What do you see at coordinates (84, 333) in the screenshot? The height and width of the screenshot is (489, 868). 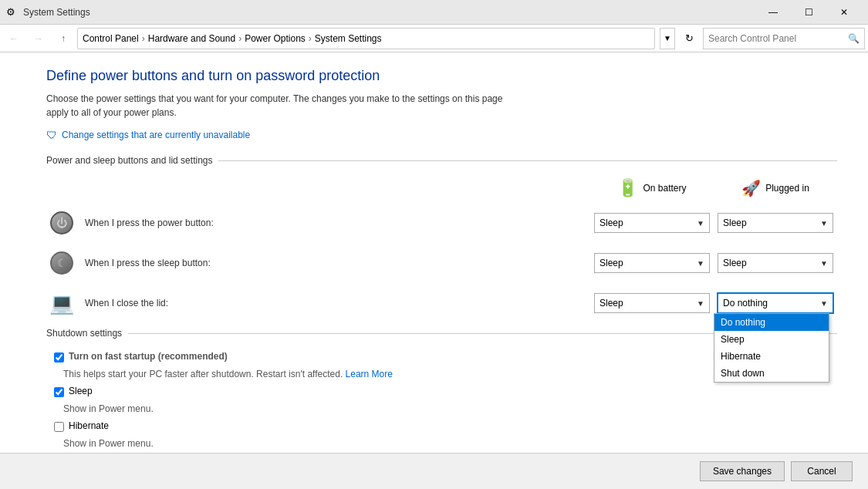 I see `shutdown-label: Shutdown settings` at bounding box center [84, 333].